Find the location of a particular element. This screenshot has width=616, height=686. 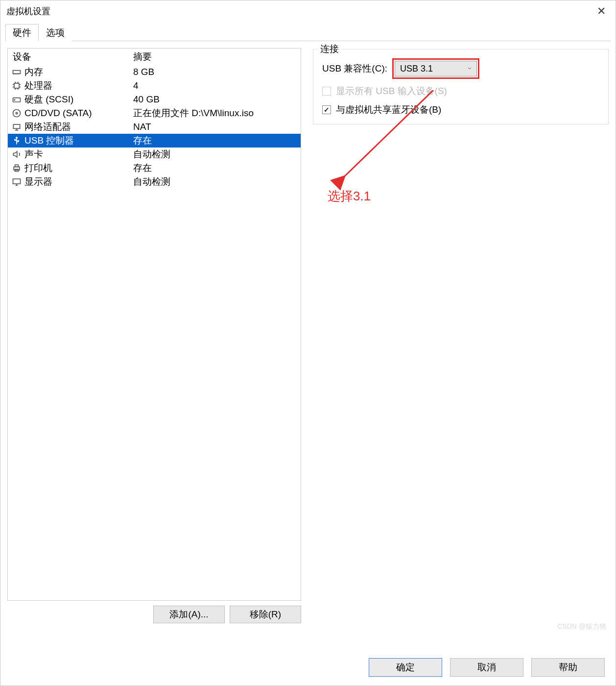

cpu-icon is located at coordinates (17, 86).